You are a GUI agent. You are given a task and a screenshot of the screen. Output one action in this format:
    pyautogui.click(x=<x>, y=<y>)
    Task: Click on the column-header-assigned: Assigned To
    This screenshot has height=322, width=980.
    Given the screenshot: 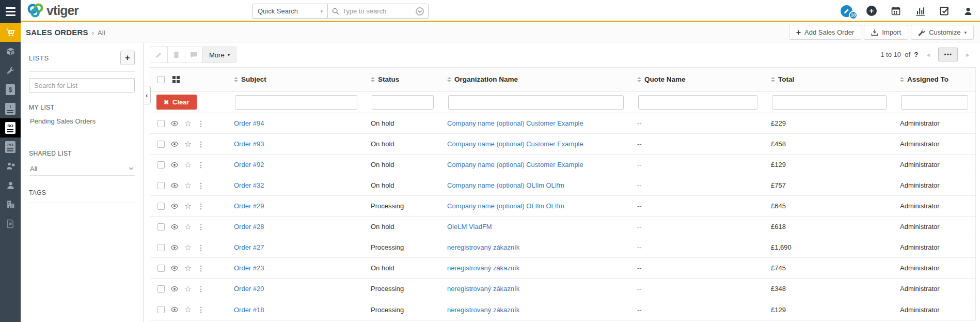 What is the action you would take?
    pyautogui.click(x=935, y=80)
    